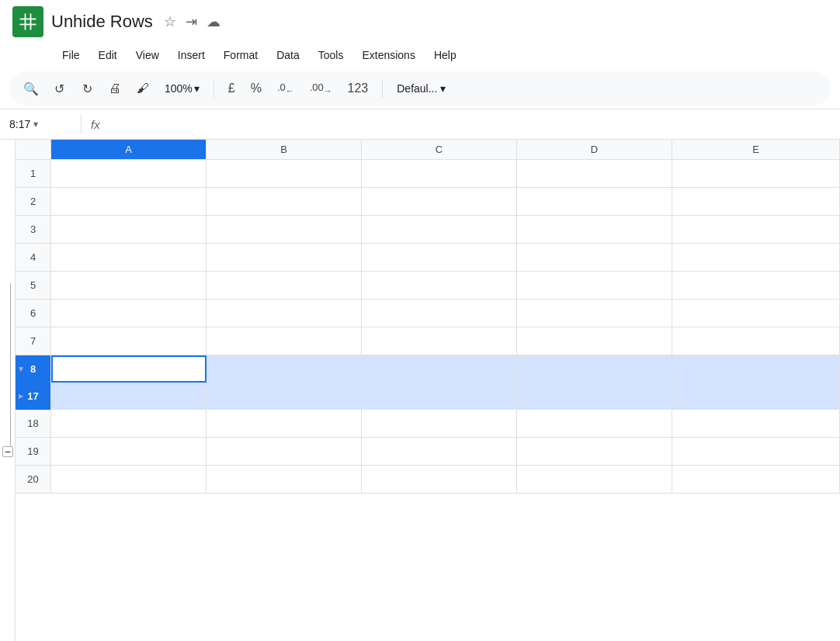  Describe the element at coordinates (256, 88) in the screenshot. I see `percent-button: %` at that location.